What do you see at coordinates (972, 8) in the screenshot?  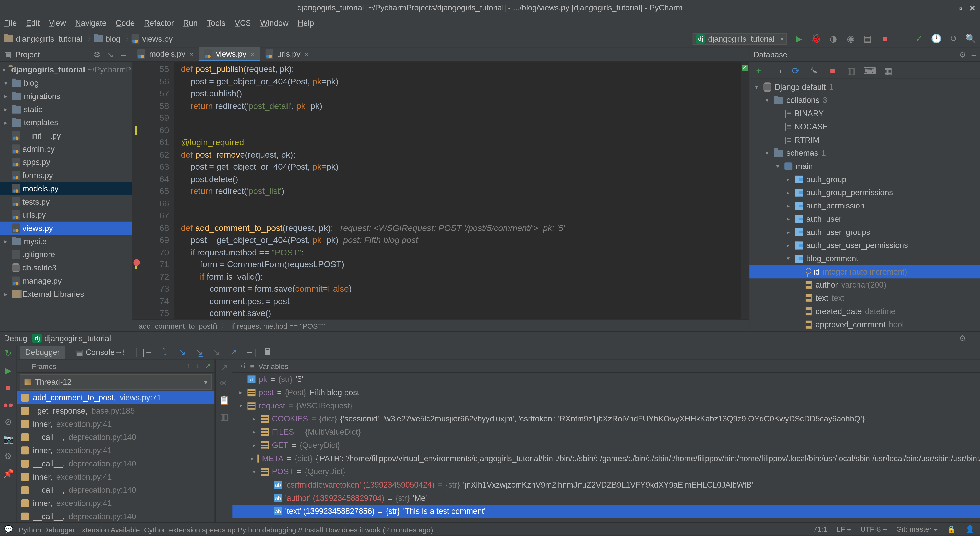 I see `close-icon: ✕` at bounding box center [972, 8].